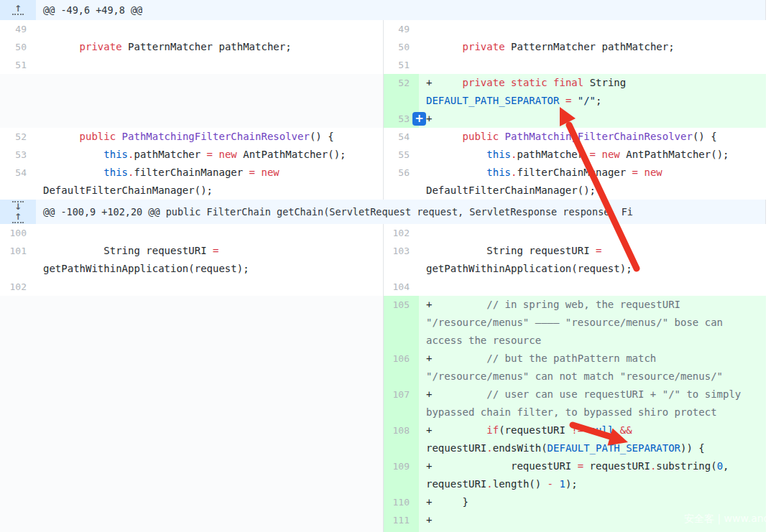 This screenshot has width=776, height=532. Describe the element at coordinates (420, 119) in the screenshot. I see `add-comment-button: +` at that location.